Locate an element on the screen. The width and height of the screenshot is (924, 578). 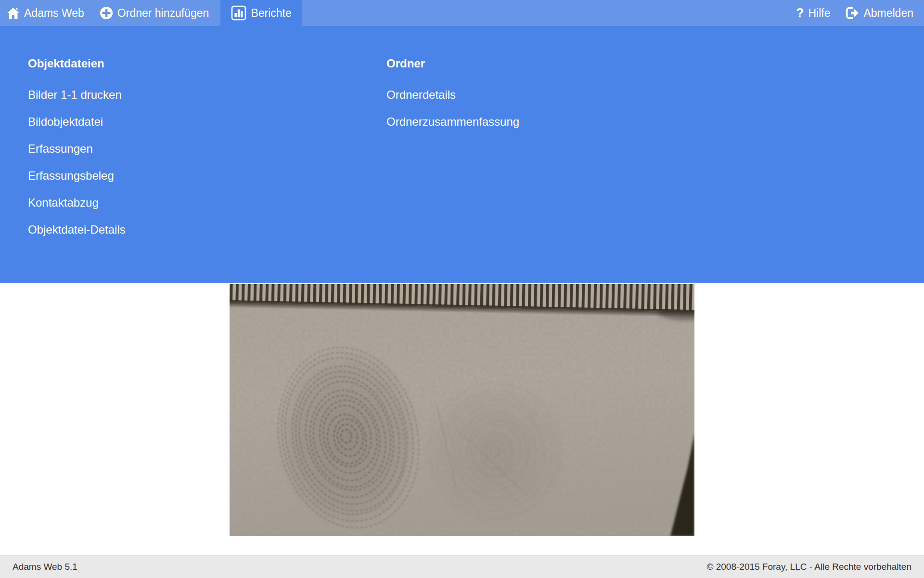
brand-label: Adams Web is located at coordinates (54, 13).